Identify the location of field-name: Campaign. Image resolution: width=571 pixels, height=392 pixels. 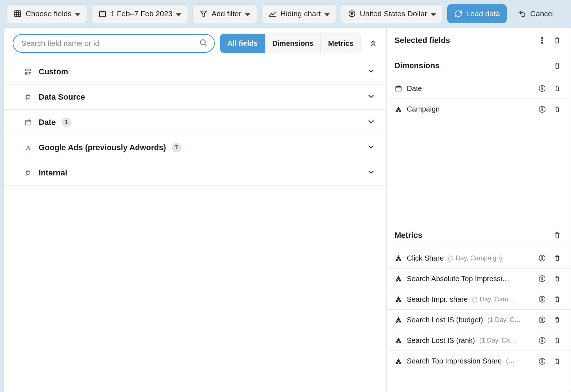
(423, 109).